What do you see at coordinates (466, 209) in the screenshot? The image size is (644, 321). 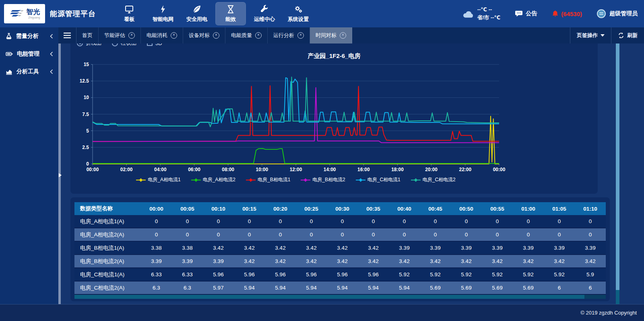 I see `table-header-cell: 00:50` at bounding box center [466, 209].